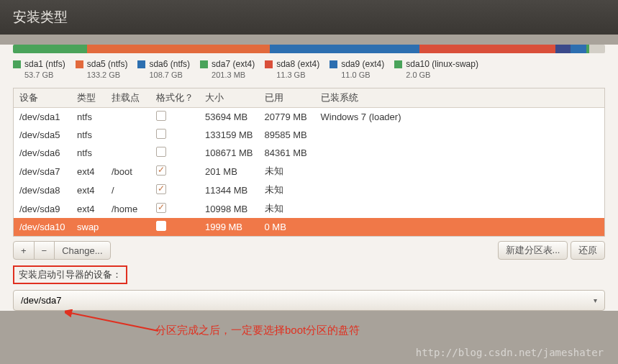 This screenshot has height=364, width=618. What do you see at coordinates (298, 64) in the screenshot?
I see `legend-name: sda8 (ext4)` at bounding box center [298, 64].